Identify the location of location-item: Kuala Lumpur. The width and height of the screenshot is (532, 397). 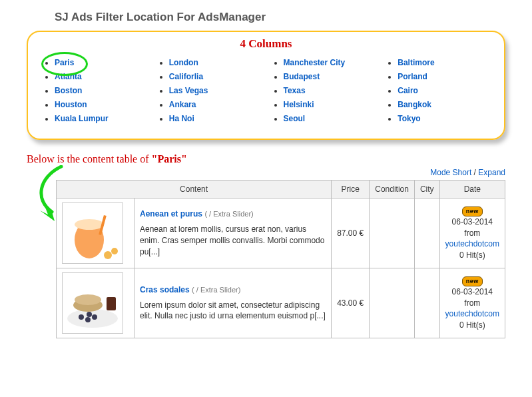
(103, 119).